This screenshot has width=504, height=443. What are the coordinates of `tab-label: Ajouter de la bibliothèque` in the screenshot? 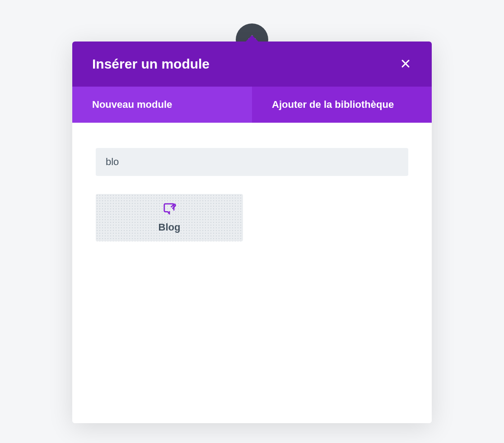 It's located at (333, 105).